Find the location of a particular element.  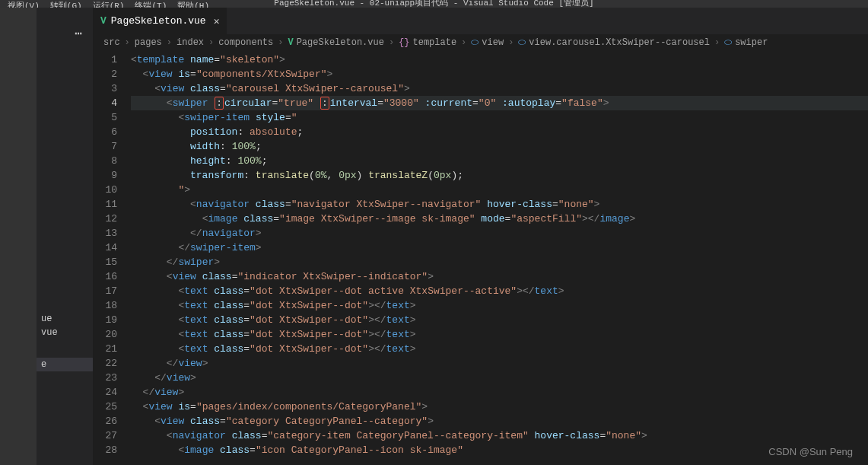

tab-label: PageSkeleton.vue is located at coordinates (158, 21).